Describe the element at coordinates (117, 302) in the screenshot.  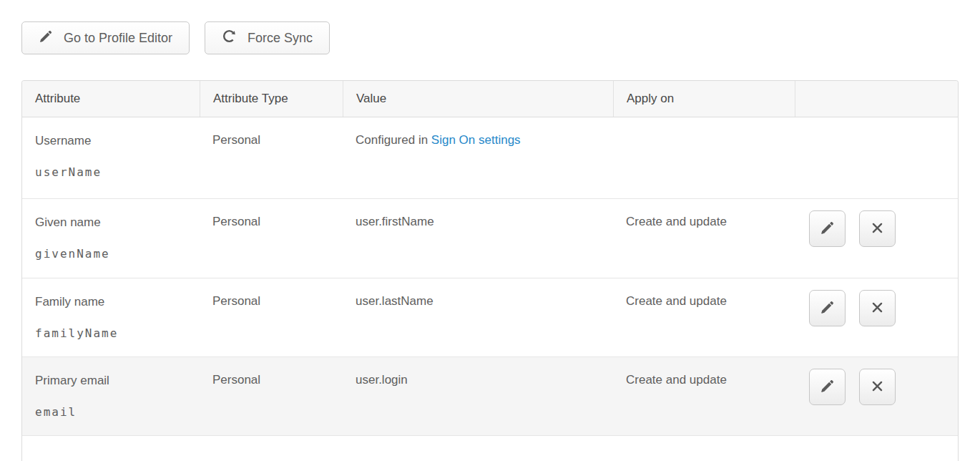
I see `attribute-label: Family name` at that location.